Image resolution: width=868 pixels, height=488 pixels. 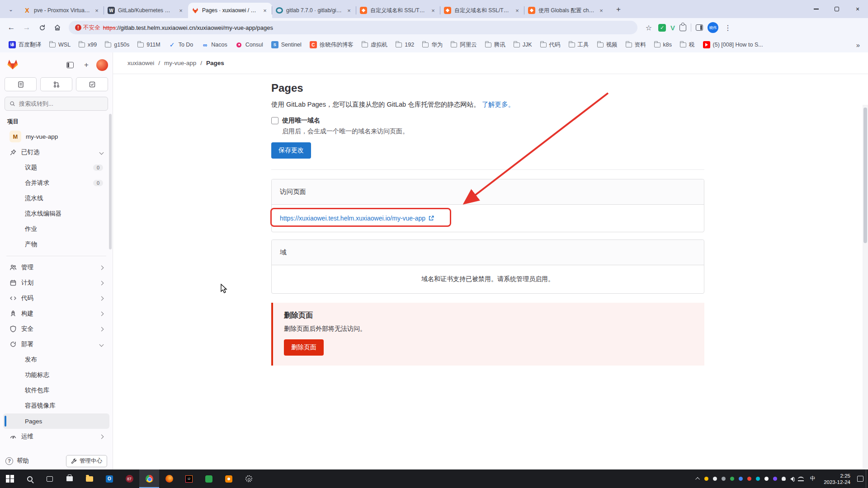 What do you see at coordinates (728, 28) in the screenshot?
I see `browser-menu-icon: ⋮` at bounding box center [728, 28].